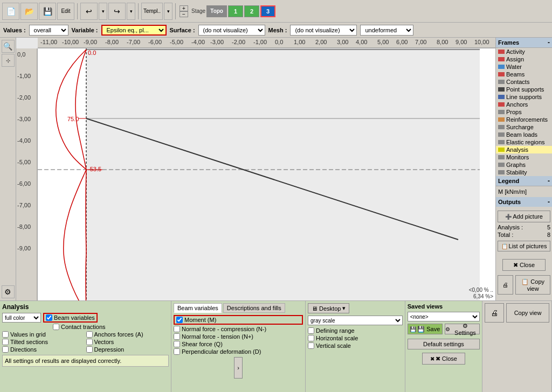 The image size is (552, 392). What do you see at coordinates (425, 329) in the screenshot?
I see `save-view-button: 💾 💾 Save` at bounding box center [425, 329].